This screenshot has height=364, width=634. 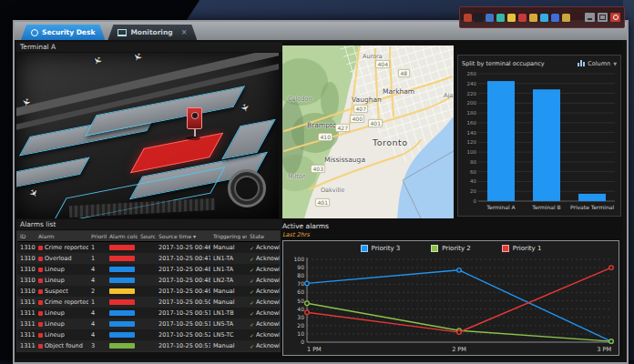 What do you see at coordinates (62, 237) in the screenshot?
I see `column-header: Alarm` at bounding box center [62, 237].